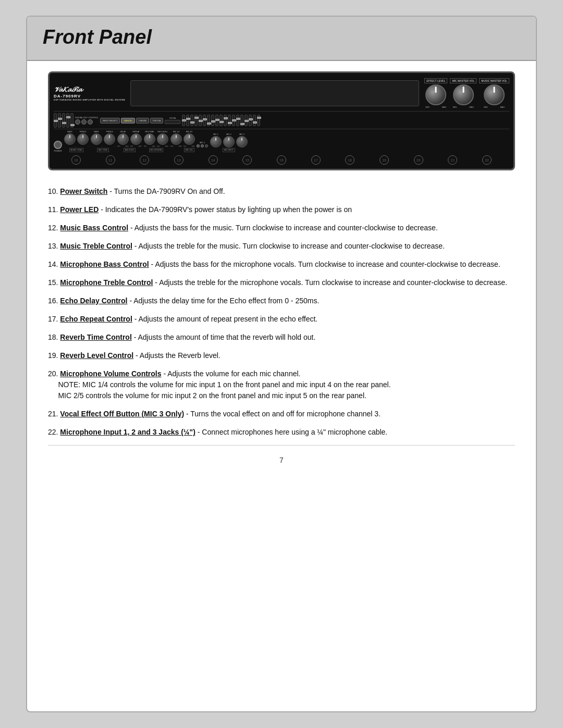  Describe the element at coordinates (282, 38) in the screenshot. I see `page-title: Front Panel` at that location.